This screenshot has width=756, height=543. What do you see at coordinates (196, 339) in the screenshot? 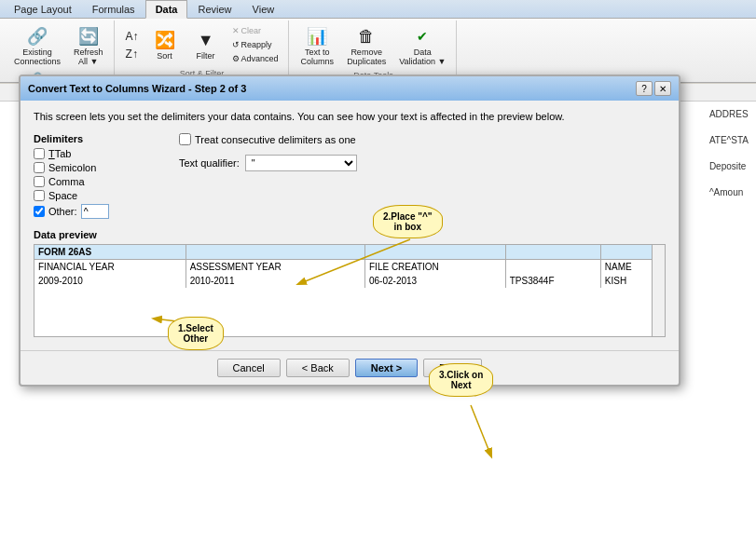
I see `annotation-1-line2: Other` at bounding box center [196, 339].